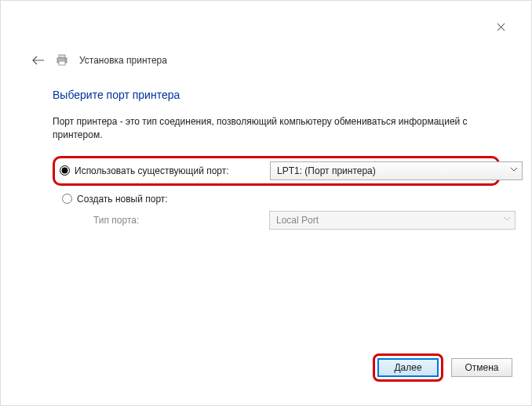 The width and height of the screenshot is (532, 406). Describe the element at coordinates (152, 171) in the screenshot. I see `radio-use-existing-label: Использовать существующий порт:` at that location.